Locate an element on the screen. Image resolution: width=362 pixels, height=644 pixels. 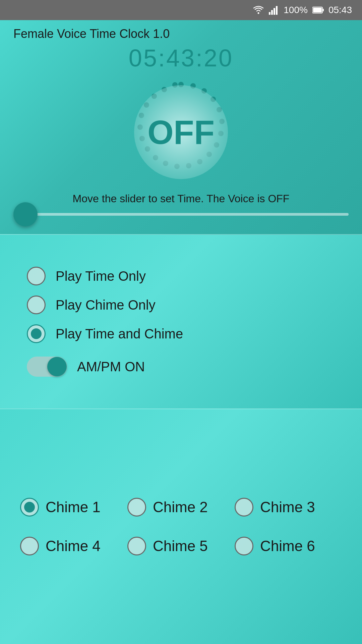
chime-6-option: Chime 6 is located at coordinates (288, 546).